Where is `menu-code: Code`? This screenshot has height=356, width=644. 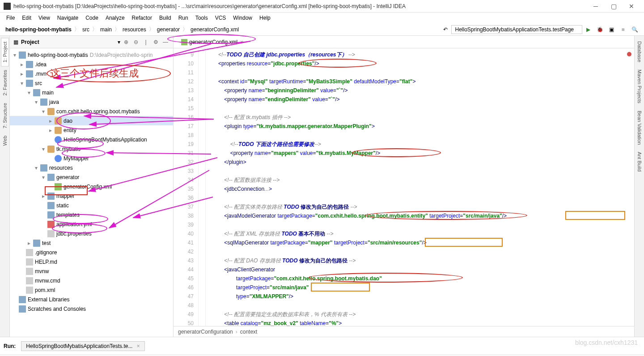 menu-code: Code is located at coordinates (92, 18).